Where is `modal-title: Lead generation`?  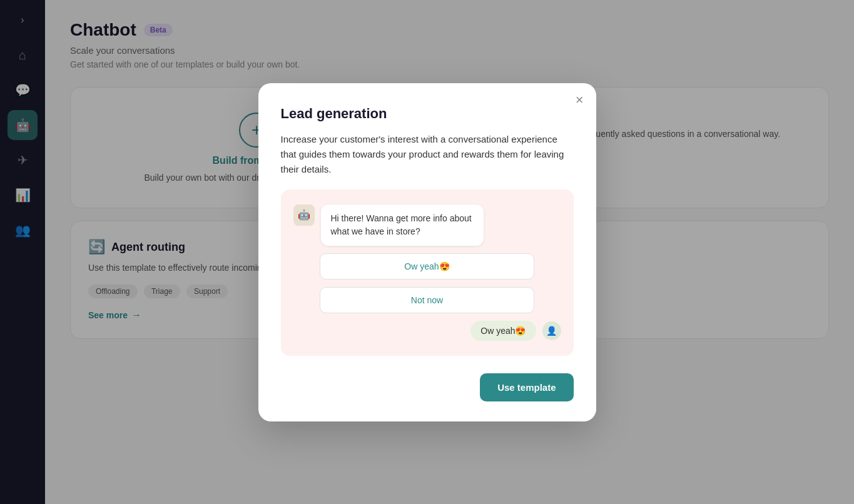 modal-title: Lead generation is located at coordinates (427, 114).